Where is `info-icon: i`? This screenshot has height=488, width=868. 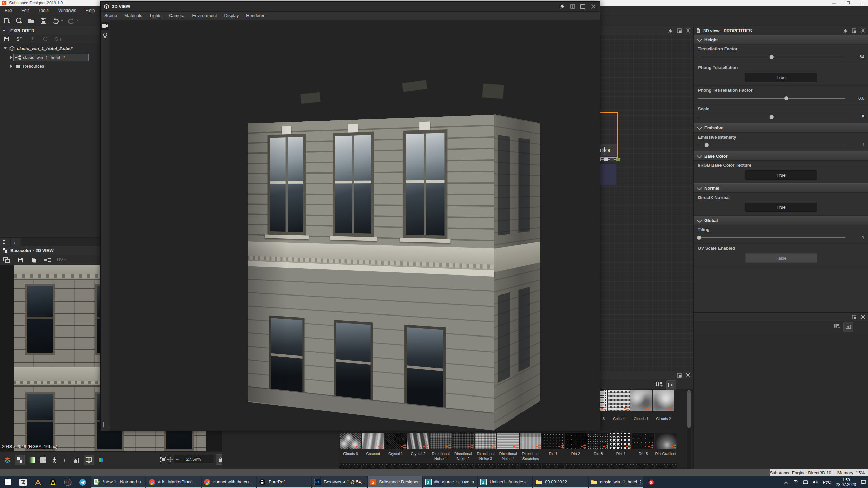
info-icon: i is located at coordinates (65, 460).